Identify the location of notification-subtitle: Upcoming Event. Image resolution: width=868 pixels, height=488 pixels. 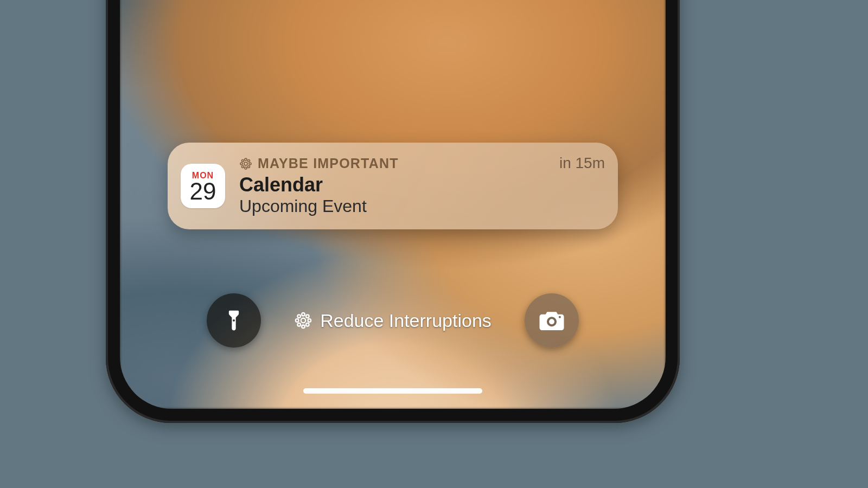
(396, 206).